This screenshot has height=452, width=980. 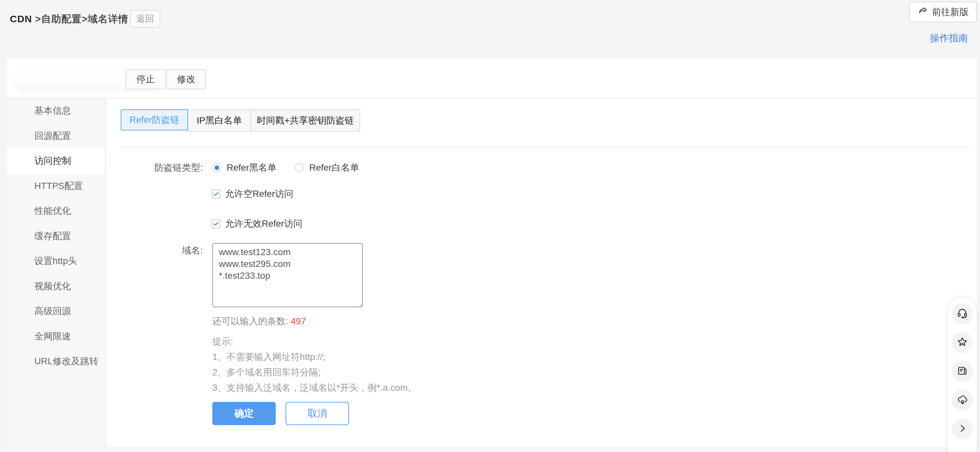 I want to click on sidebar-item-url-rewrite: URL修改及跳转, so click(x=56, y=361).